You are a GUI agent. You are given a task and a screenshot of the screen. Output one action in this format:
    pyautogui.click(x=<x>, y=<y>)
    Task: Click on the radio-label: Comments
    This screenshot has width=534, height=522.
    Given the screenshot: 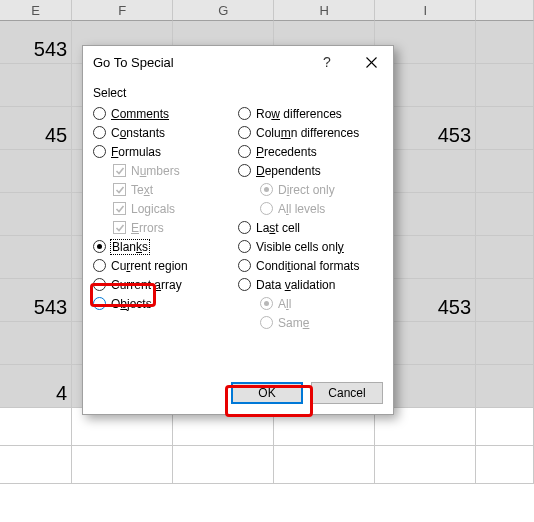 What is the action you would take?
    pyautogui.click(x=140, y=114)
    